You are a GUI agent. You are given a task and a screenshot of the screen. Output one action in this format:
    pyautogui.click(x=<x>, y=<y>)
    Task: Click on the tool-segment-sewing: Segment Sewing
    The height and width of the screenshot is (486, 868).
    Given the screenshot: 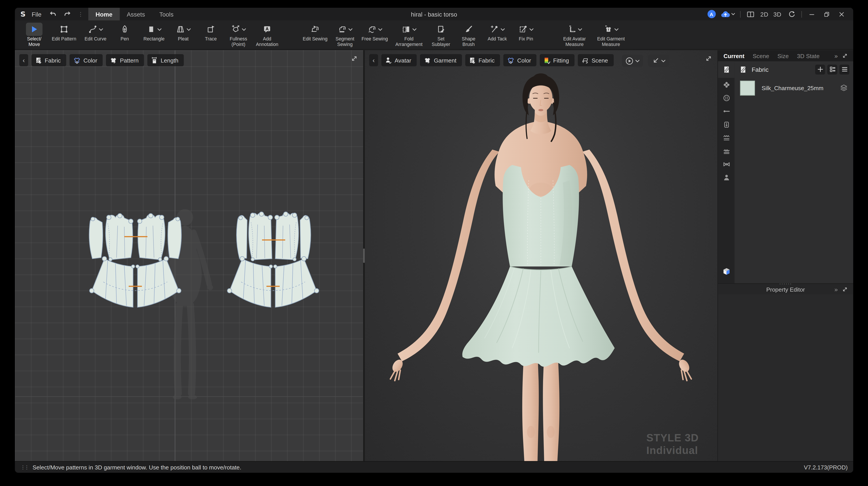 What is the action you would take?
    pyautogui.click(x=345, y=35)
    